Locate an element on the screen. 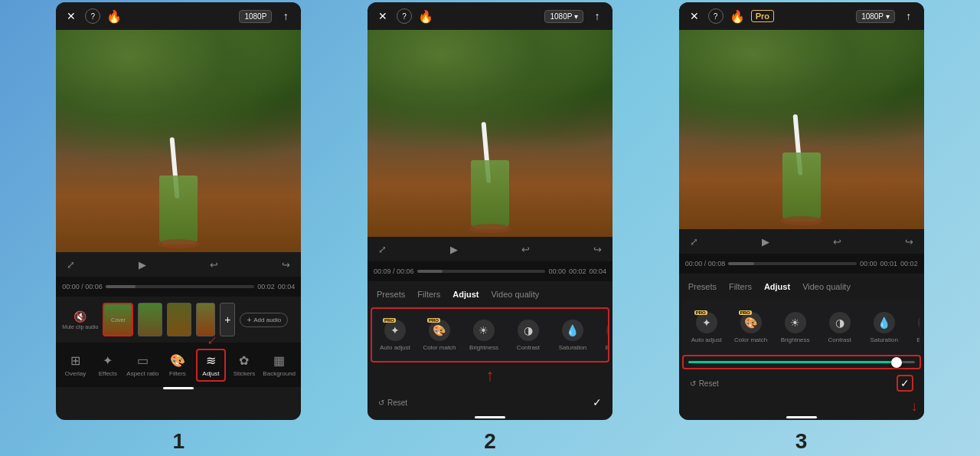 The width and height of the screenshot is (980, 456). auto-adjust-tool: PRO ✦ Auto adjust is located at coordinates (395, 336).